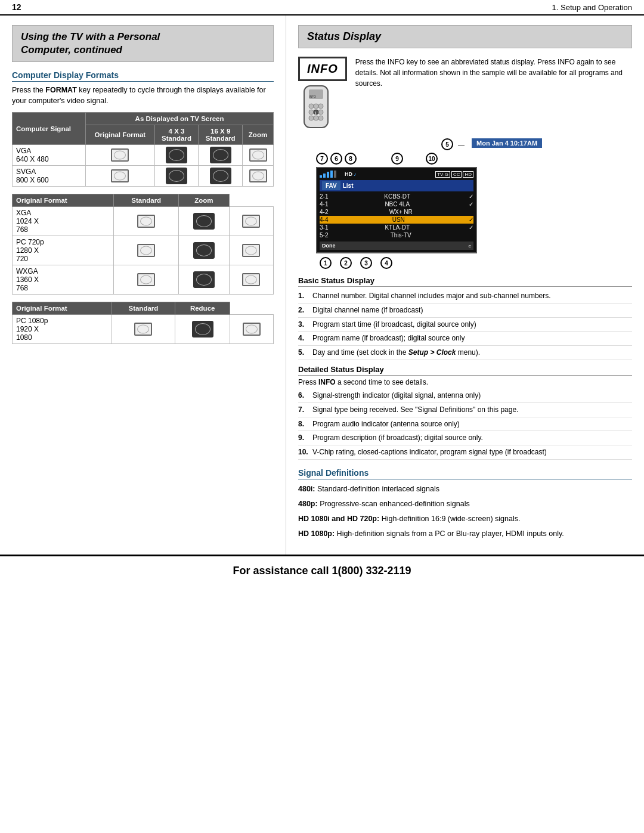 This screenshot has width=644, height=833. I want to click on th3-reduce: Reduce, so click(203, 309).